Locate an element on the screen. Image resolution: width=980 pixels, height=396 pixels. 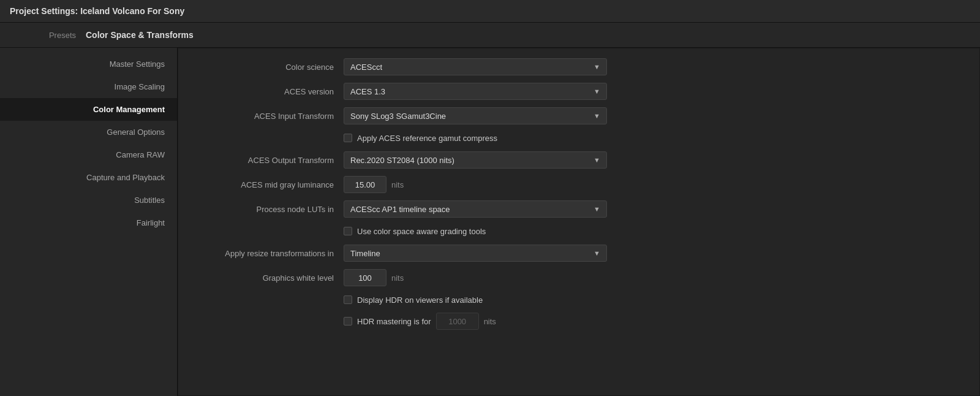
use-color-space-checkbox is located at coordinates (348, 231).